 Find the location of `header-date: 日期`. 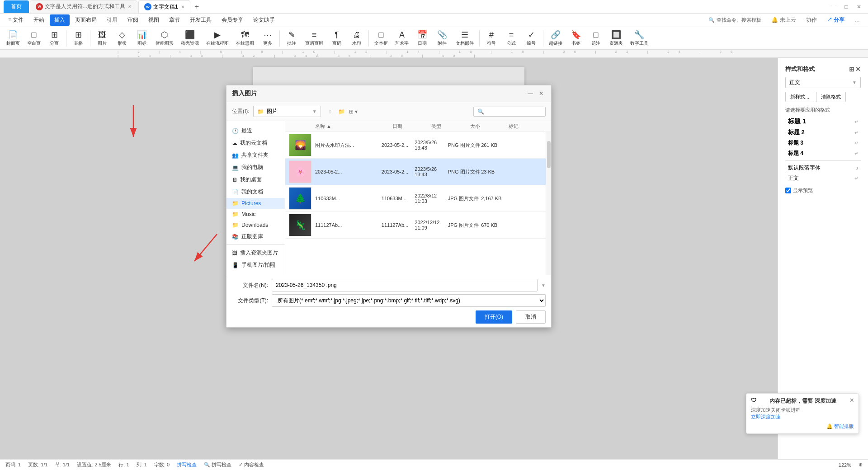

header-date: 日期 is located at coordinates (412, 127).